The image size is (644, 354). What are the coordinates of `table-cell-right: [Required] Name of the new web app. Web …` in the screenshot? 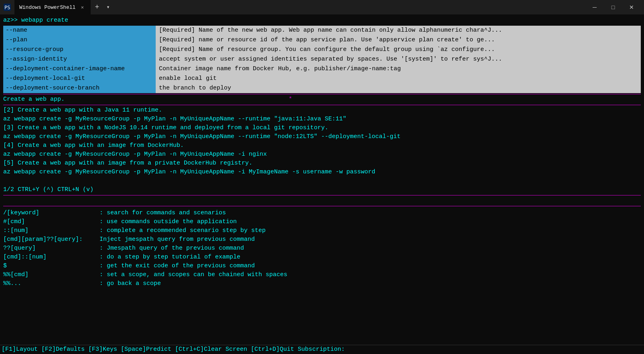 It's located at (398, 31).